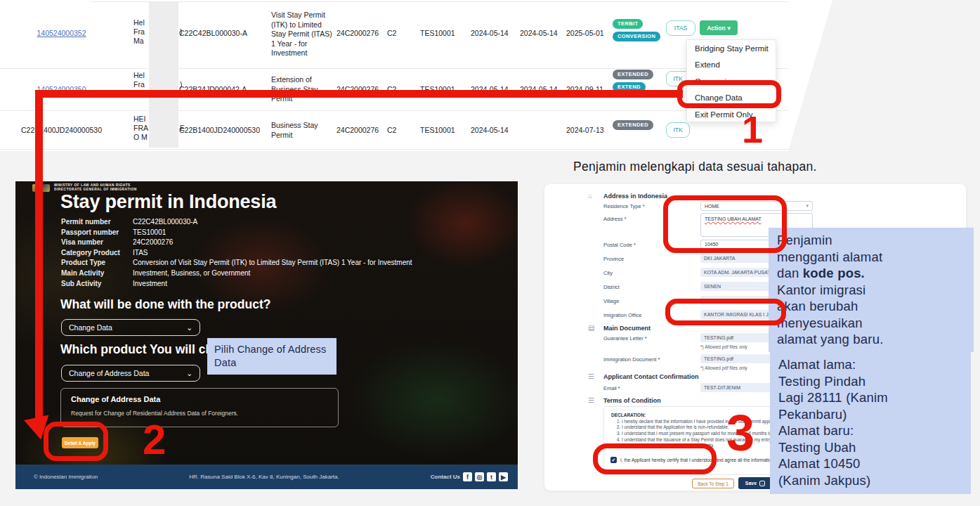 This screenshot has height=506, width=980. I want to click on footer-copyright: © Indonesian Immigration, so click(66, 476).